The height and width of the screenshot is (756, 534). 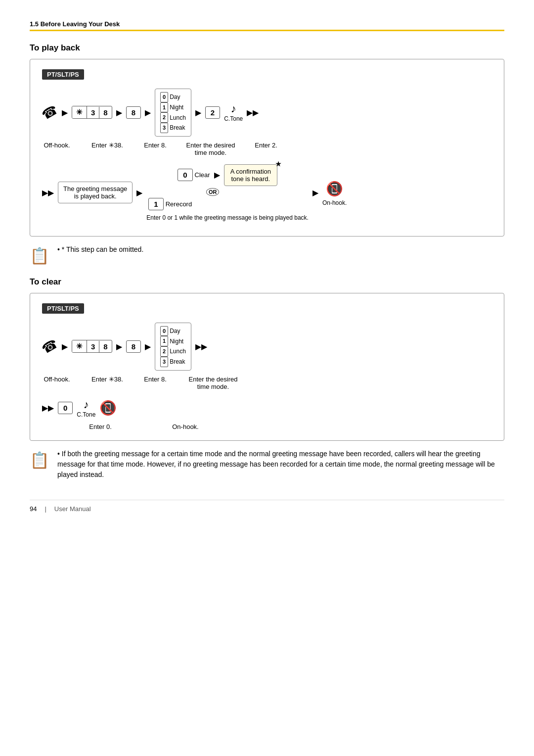 I want to click on clear-labels-row2: Enter 0. On-hook., so click(x=267, y=426).